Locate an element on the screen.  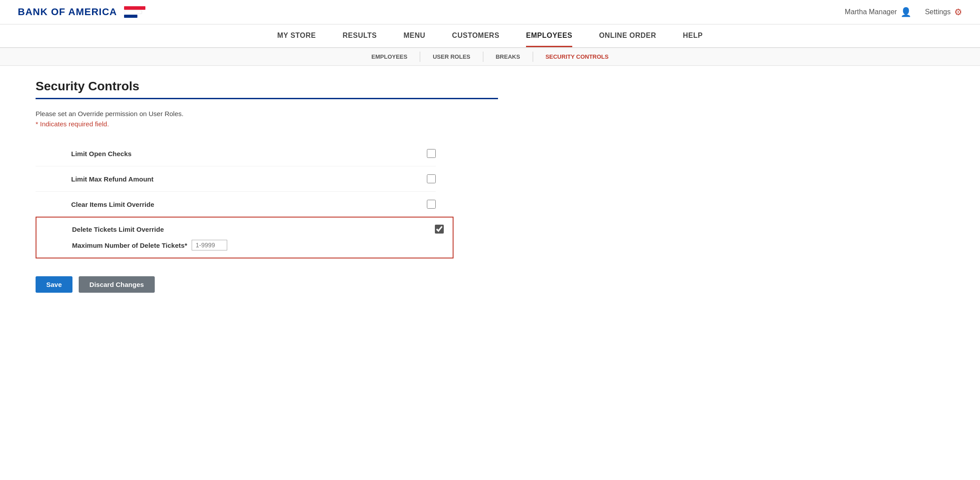
delete-tickets-row: Delete Tickets Limit Override is located at coordinates (240, 229).